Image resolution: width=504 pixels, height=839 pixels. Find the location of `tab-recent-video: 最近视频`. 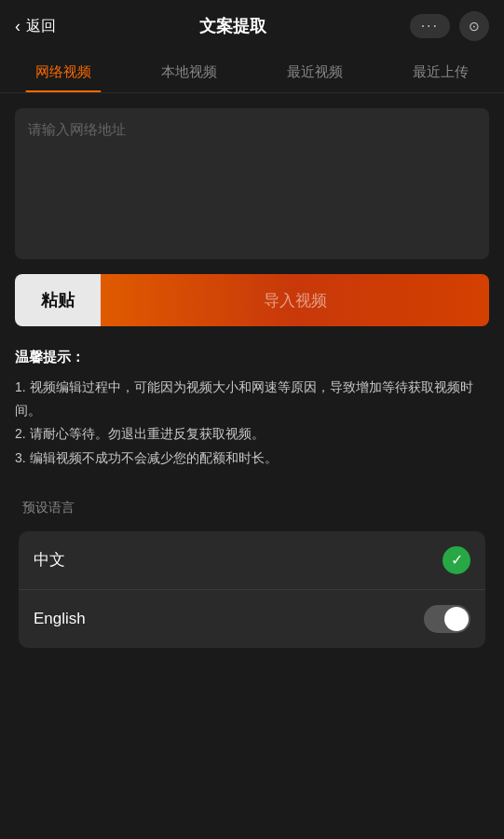

tab-recent-video: 最近视频 is located at coordinates (315, 73).